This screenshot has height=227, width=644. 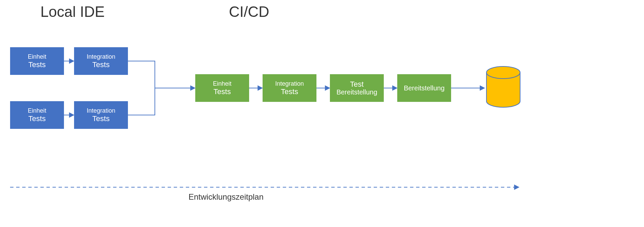 What do you see at coordinates (424, 88) in the screenshot?
I see `box-cicd-dep: Bereitstellung` at bounding box center [424, 88].